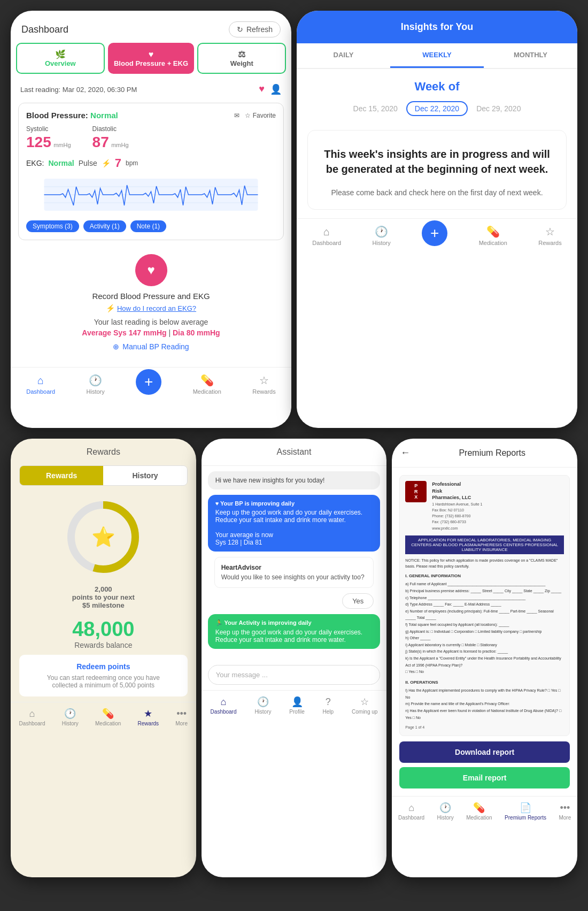  I want to click on insights-card: This week's insights are in progress and…, so click(437, 170).